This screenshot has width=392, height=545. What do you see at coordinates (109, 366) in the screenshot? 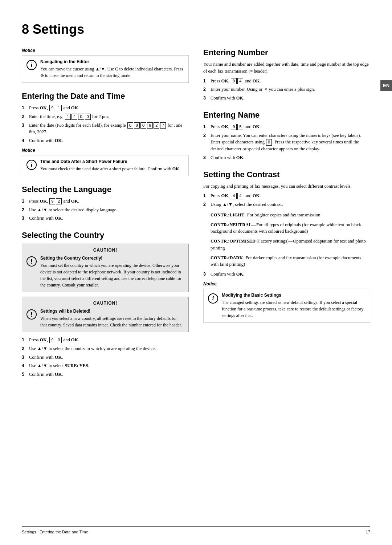
I see `step-text: Use ▲/▼ to select SURE: YES.` at bounding box center [109, 366].